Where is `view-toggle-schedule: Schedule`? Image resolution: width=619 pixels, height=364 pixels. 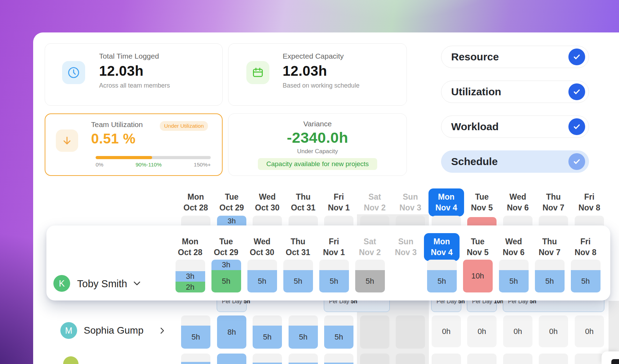
view-toggle-schedule: Schedule is located at coordinates (515, 162).